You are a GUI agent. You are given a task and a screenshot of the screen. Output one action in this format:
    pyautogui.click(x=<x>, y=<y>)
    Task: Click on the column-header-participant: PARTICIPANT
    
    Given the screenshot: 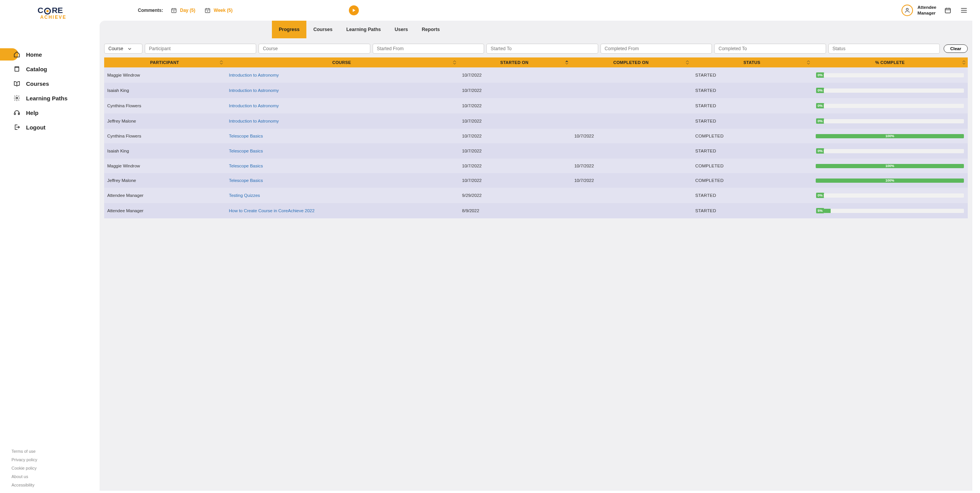 What is the action you would take?
    pyautogui.click(x=165, y=62)
    